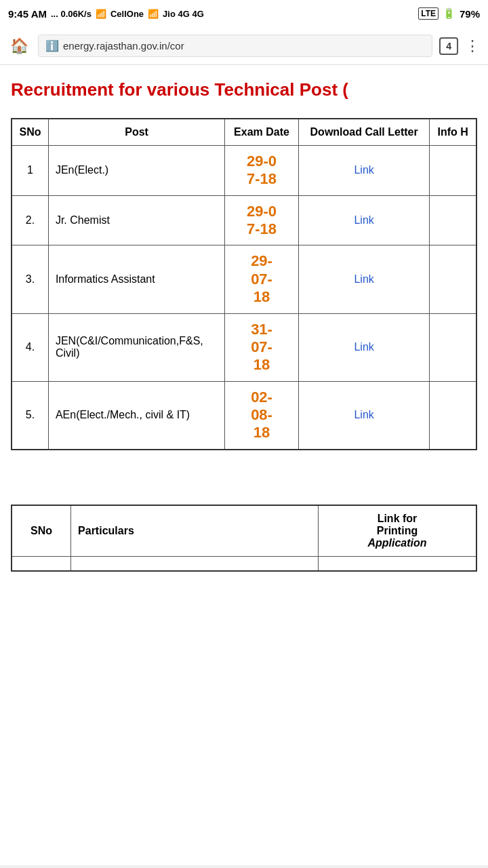 This screenshot has width=488, height=868. Describe the element at coordinates (470, 14) in the screenshot. I see `battery-level: 79%` at that location.